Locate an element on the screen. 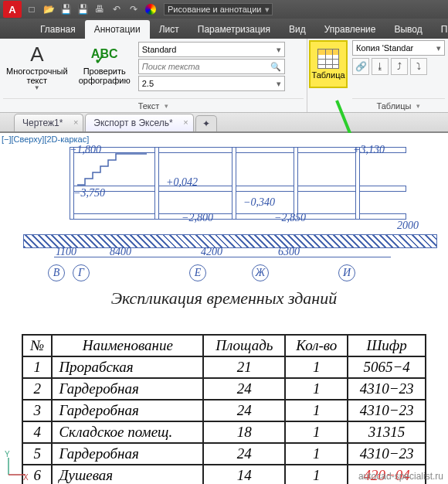  qat-plot-icon: 🖶 is located at coordinates (100, 9).